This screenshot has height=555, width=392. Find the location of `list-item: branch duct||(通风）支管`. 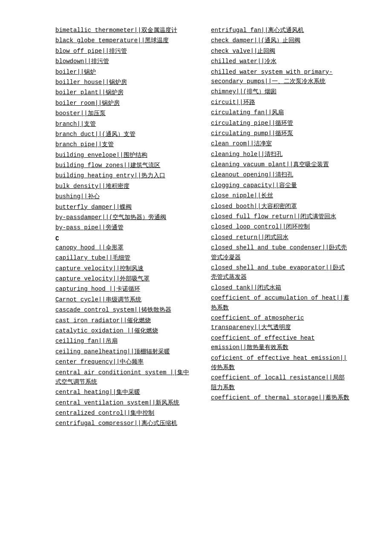

list-item: branch duct||(通风）支管 is located at coordinates (124, 134).